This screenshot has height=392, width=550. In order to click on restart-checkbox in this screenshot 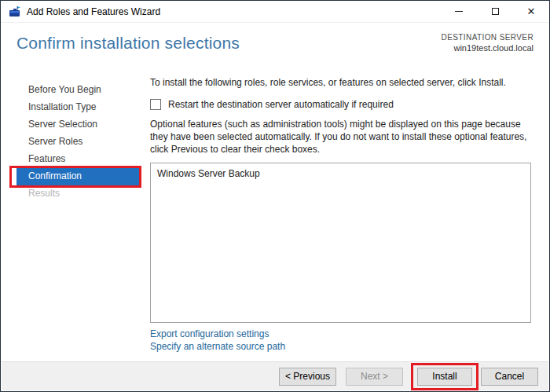, I will do `click(156, 104)`.